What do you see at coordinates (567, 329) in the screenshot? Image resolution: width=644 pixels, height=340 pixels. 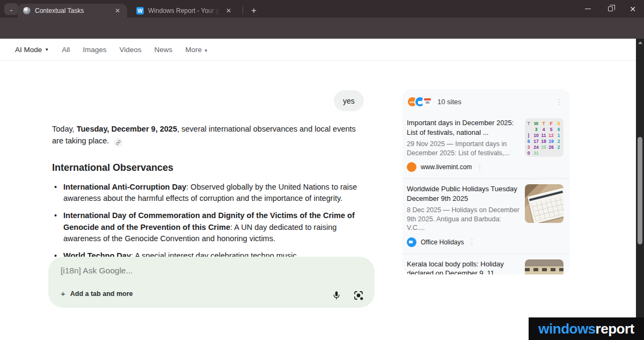 I see `logo-part-windows: windows` at bounding box center [567, 329].